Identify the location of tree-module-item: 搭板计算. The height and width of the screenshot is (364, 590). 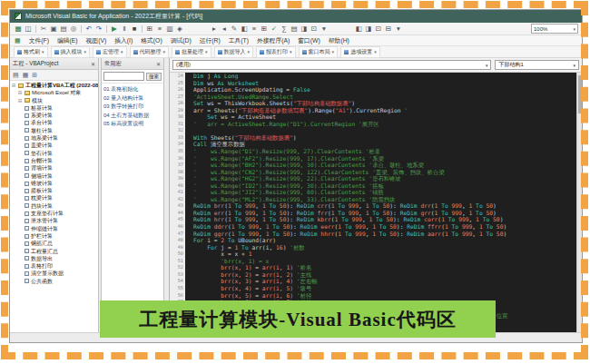
(54, 191).